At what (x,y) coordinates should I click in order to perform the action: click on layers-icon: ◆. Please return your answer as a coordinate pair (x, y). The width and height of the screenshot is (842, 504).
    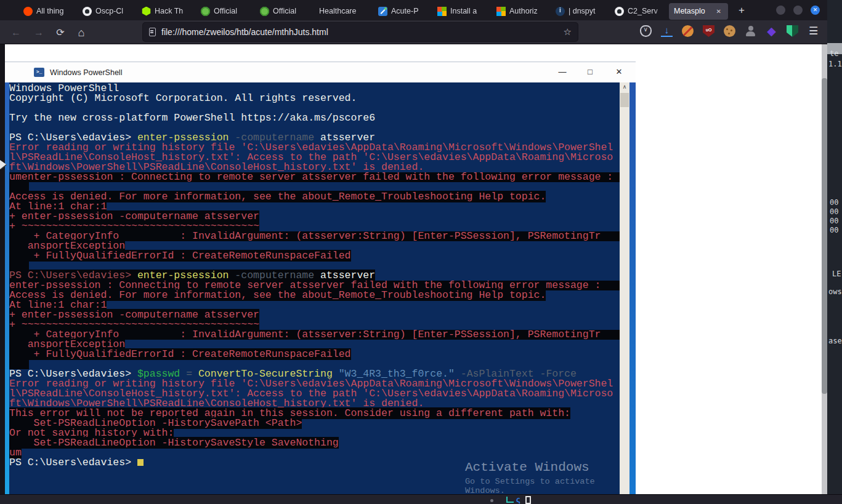
    Looking at the image, I should click on (771, 31).